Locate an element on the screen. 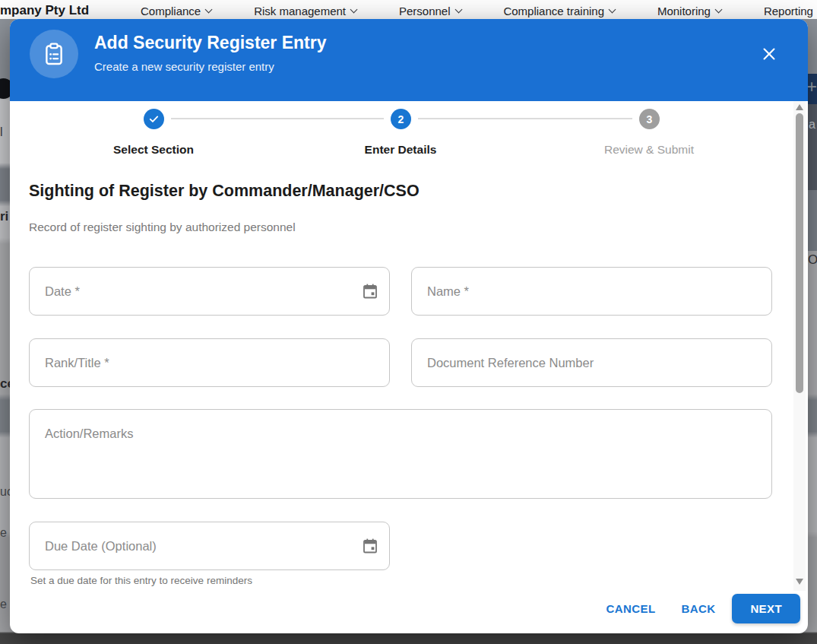 Image resolution: width=817 pixels, height=644 pixels. nav-item-personnel: Personnel is located at coordinates (430, 11).